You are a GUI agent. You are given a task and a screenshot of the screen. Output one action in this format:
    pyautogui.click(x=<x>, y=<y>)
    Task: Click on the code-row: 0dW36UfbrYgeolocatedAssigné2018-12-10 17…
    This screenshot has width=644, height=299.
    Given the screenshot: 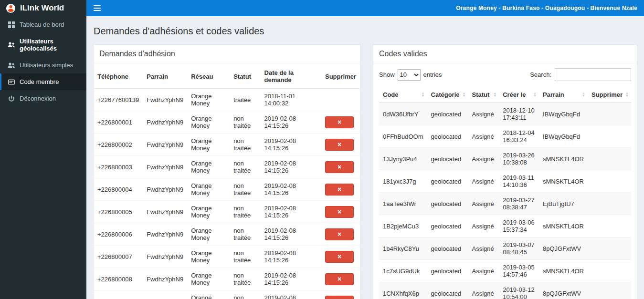 What is the action you would take?
    pyautogui.click(x=505, y=114)
    